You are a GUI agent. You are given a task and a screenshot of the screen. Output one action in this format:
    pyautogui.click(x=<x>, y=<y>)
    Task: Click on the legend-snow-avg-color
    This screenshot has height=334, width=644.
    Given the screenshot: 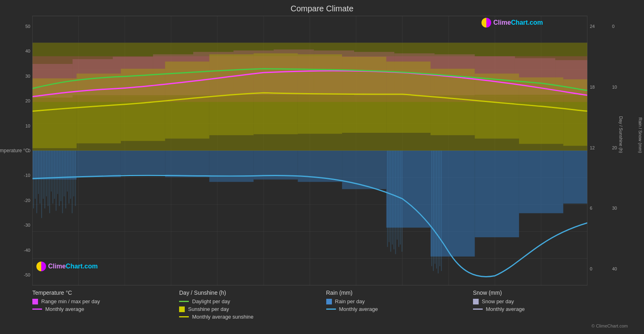 What is the action you would take?
    pyautogui.click(x=478, y=309)
    